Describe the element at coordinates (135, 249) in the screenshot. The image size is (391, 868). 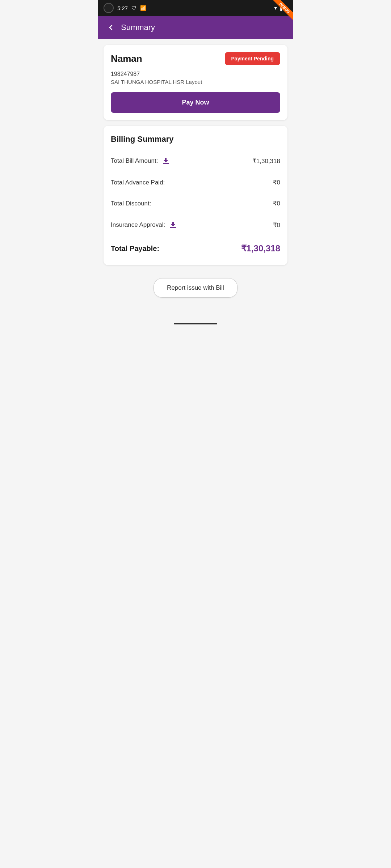
I see `total-payable-label: Total Payable:` at that location.